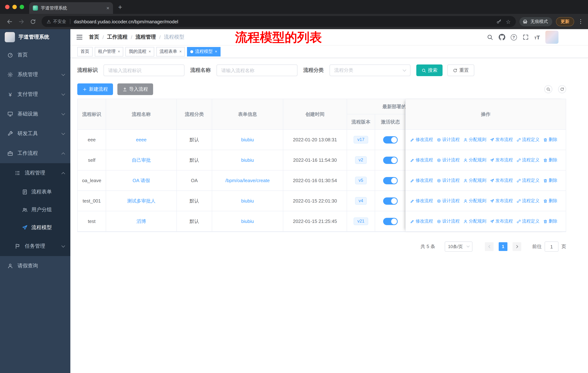 This screenshot has height=373, width=588. What do you see at coordinates (514, 37) in the screenshot?
I see `help-icon: ?` at bounding box center [514, 37].